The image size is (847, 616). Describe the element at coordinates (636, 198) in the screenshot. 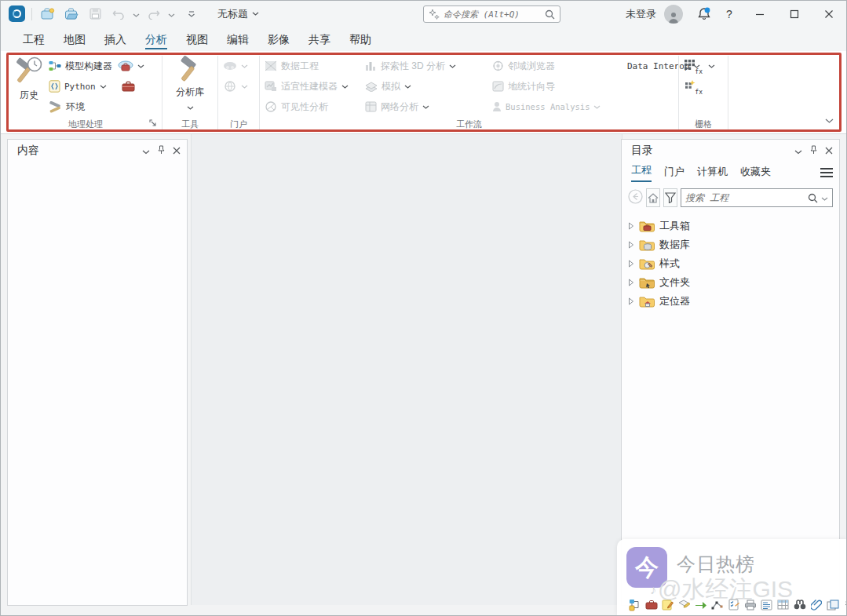

I see `back-icon` at that location.